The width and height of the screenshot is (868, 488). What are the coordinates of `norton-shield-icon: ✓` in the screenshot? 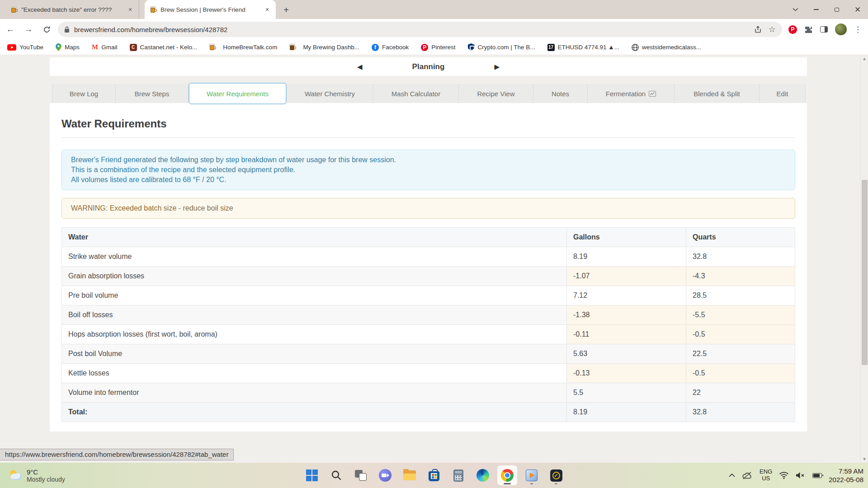 It's located at (556, 475).